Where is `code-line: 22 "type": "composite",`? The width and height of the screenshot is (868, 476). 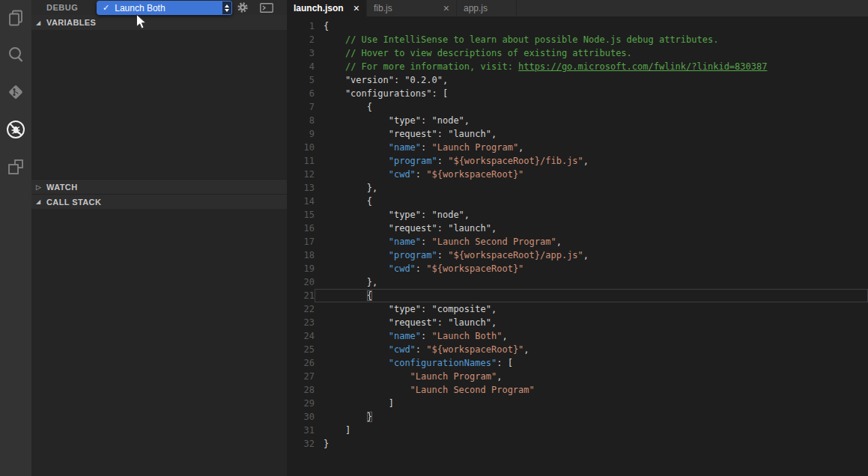
code-line: 22 "type": "composite", is located at coordinates (577, 309).